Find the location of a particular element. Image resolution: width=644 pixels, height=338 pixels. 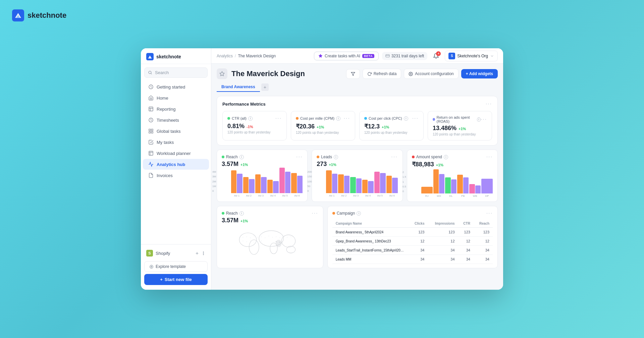

reach-map-card: Reach i ··· 3.57M +1% is located at coordinates (270, 237).